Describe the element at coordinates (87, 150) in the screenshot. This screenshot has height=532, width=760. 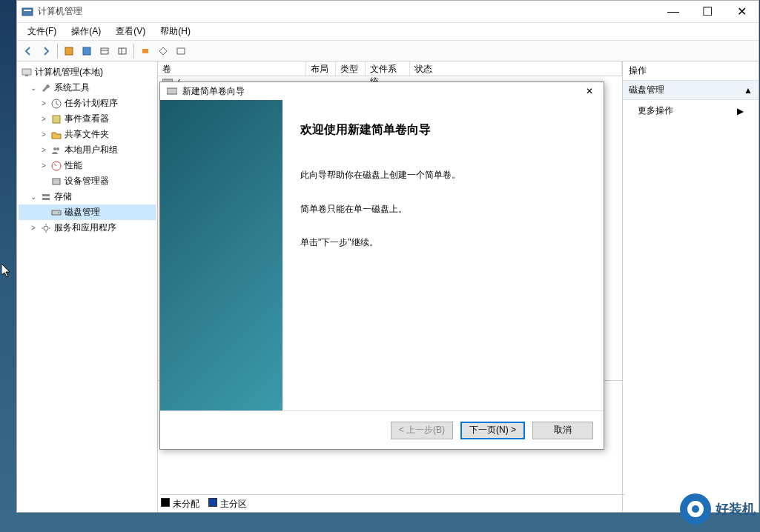
I see `tree-node-本地用户和组: >本地用户和组` at that location.